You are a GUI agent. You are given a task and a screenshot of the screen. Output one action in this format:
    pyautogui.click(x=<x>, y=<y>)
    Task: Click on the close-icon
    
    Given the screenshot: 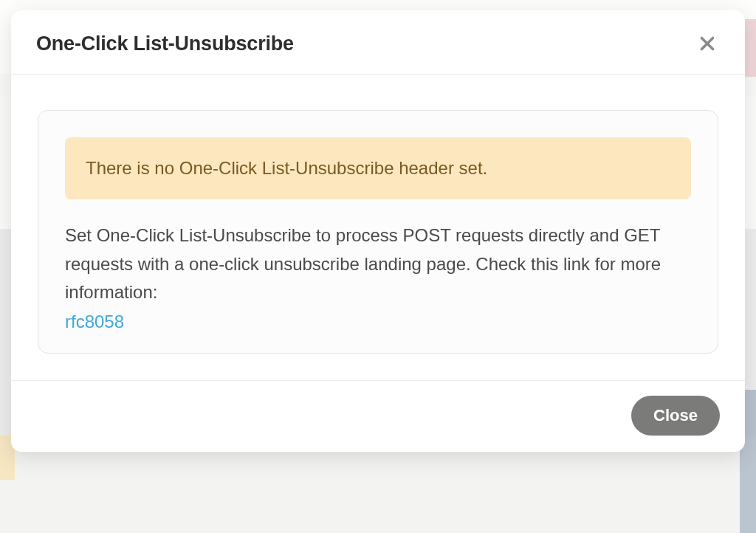 What is the action you would take?
    pyautogui.click(x=707, y=44)
    